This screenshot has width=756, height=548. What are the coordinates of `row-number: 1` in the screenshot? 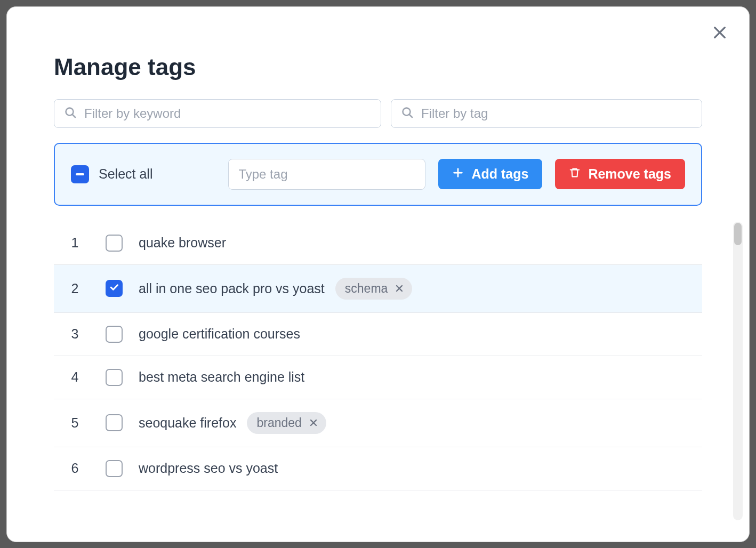 It's located at (75, 243).